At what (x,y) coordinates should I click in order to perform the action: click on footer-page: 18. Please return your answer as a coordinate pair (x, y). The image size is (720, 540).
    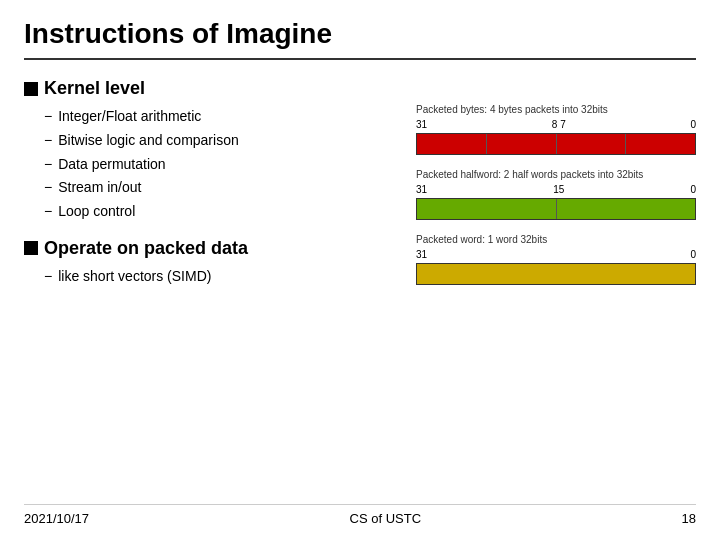
    Looking at the image, I should click on (689, 518).